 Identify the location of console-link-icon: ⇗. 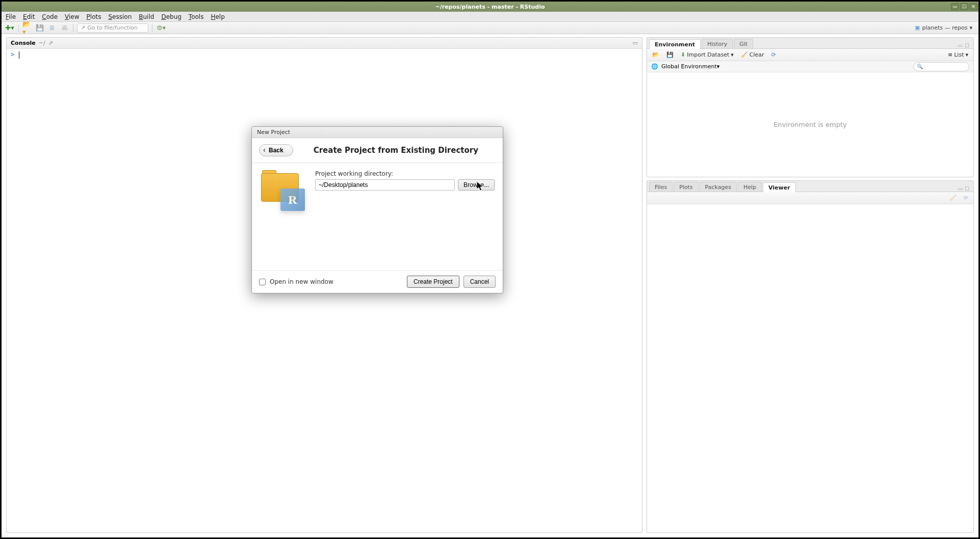
(51, 43).